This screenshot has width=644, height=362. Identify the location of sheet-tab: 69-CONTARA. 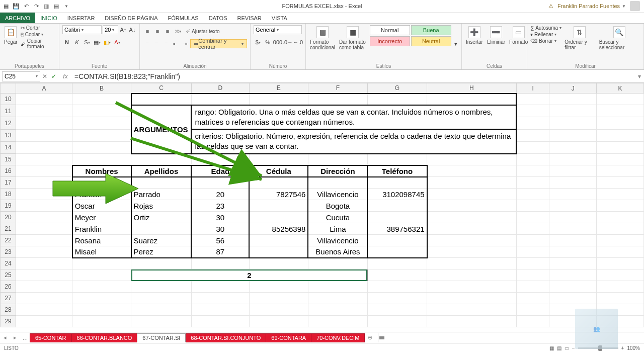
(289, 338).